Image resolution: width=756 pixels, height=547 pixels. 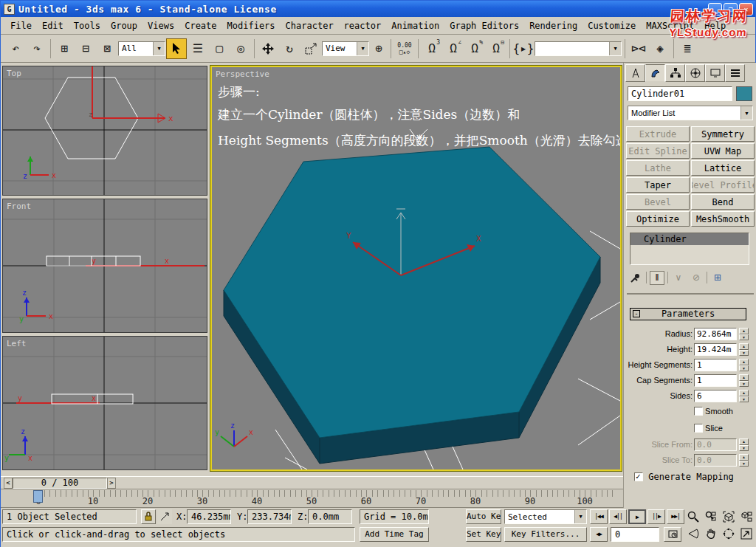 What do you see at coordinates (715, 396) in the screenshot?
I see `sides-field: 6` at bounding box center [715, 396].